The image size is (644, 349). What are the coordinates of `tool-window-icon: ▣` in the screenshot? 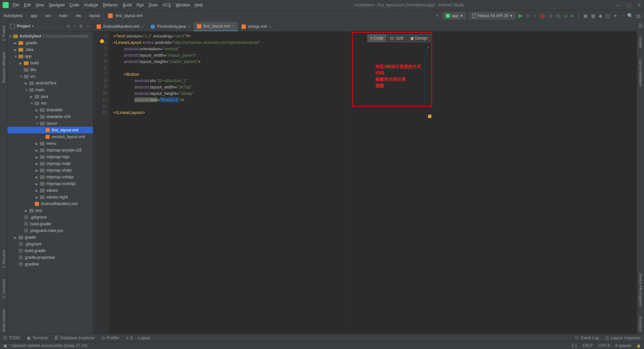 It's located at (5, 346).